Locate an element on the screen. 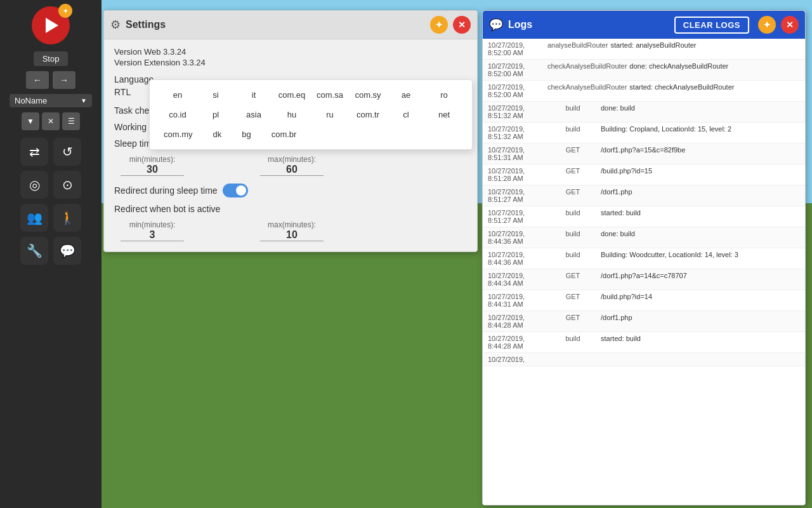 This screenshot has width=812, height=508. lang-net: net is located at coordinates (444, 114).